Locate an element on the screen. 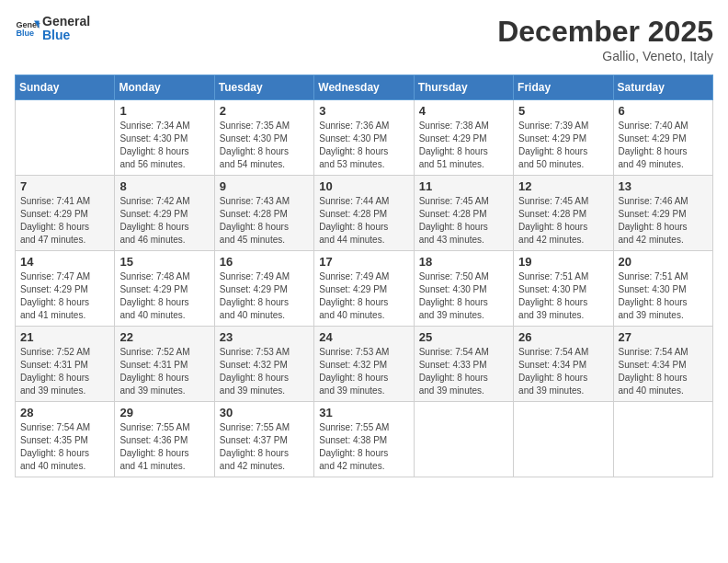 The image size is (728, 563). calendar-cell: 19Sunrise: 7:51 AM Sunset: 4:30 PM Dayli… is located at coordinates (563, 289).